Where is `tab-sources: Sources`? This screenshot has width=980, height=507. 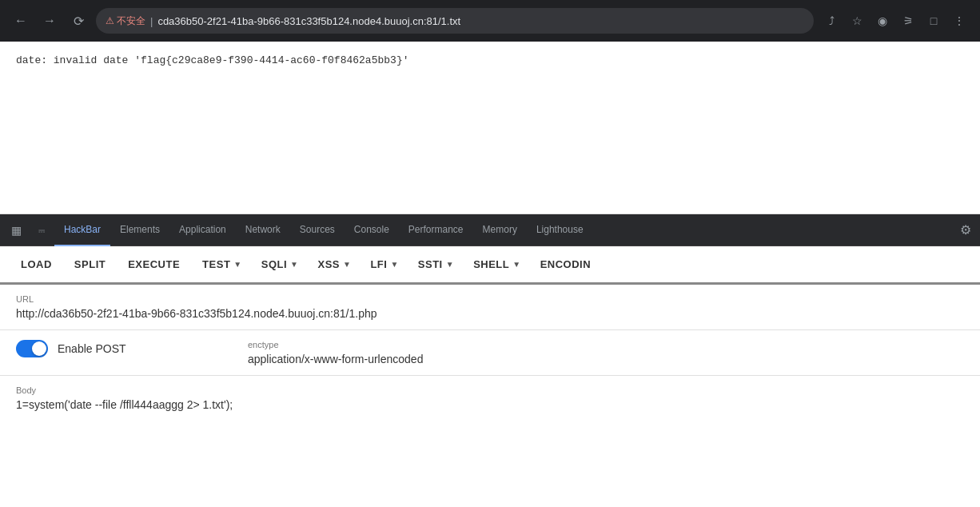 tab-sources: Sources is located at coordinates (317, 230).